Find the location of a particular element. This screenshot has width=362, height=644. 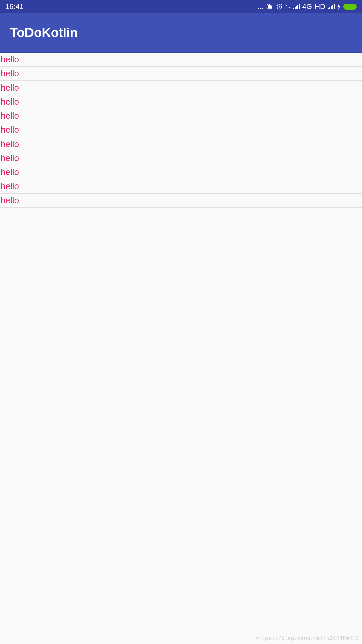

more-icon: ... is located at coordinates (261, 7).